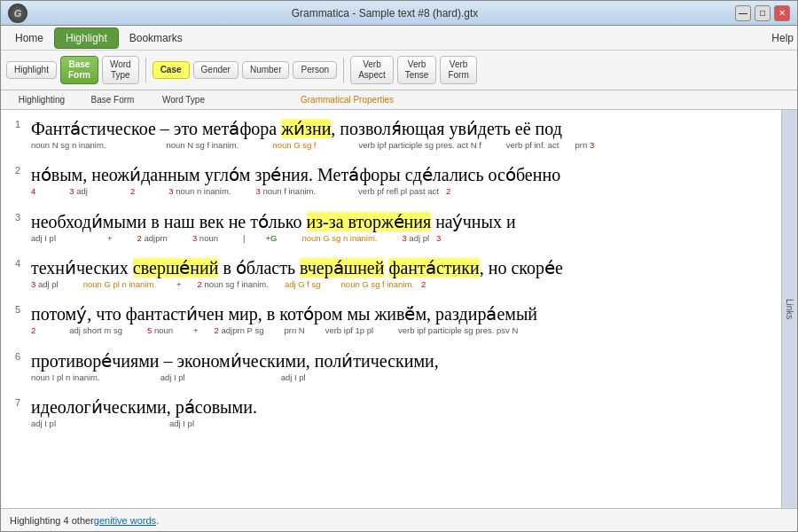  I want to click on line-6: 6 противоре́чиями – экономи́ческими, пол…, so click(391, 366).